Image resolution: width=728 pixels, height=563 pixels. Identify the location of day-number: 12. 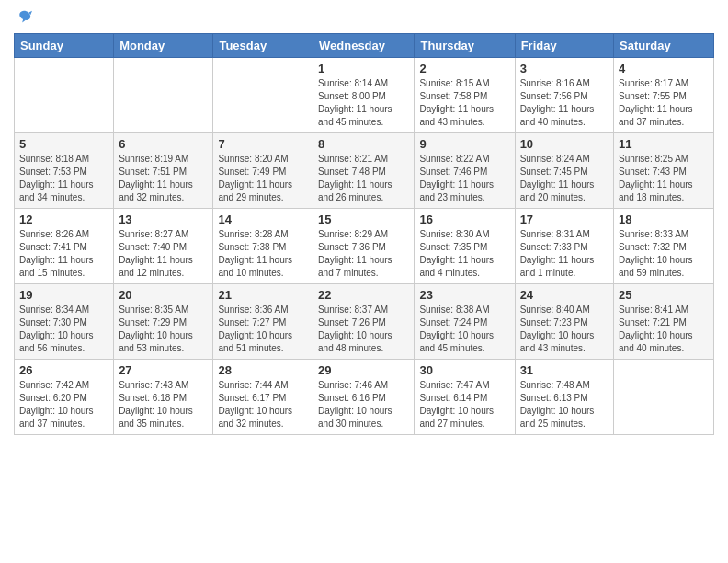
(64, 219).